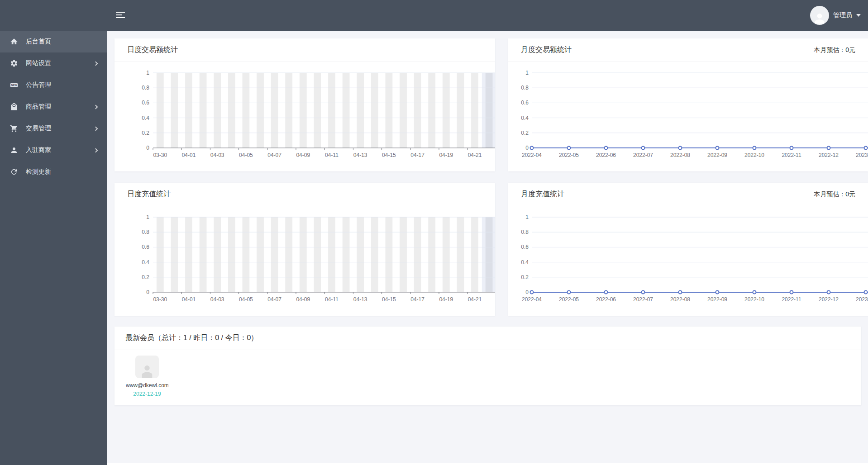 Image resolution: width=868 pixels, height=465 pixels. I want to click on sidebar-item-label: 后台首页, so click(38, 42).